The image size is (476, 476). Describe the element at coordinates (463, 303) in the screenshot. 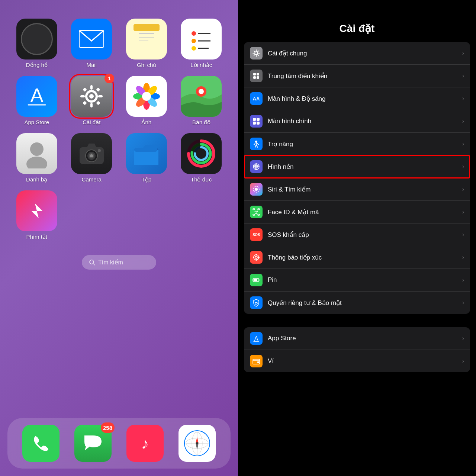

I see `chevron-privacy: ›` at that location.